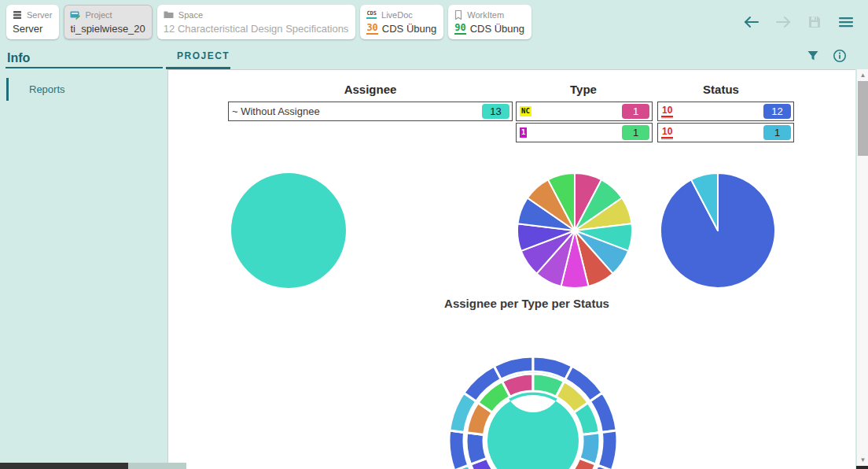 This screenshot has width=868, height=469. Describe the element at coordinates (402, 22) in the screenshot. I see `breadcrumb-chip-livedoc: CDS LiveDoc 30 CDS Übung` at that location.